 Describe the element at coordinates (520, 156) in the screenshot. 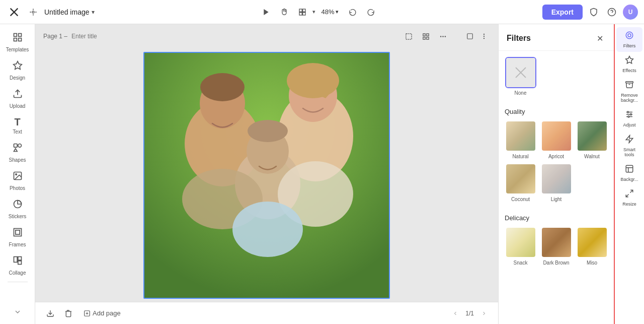

I see `filter-label-natural: Natural` at that location.